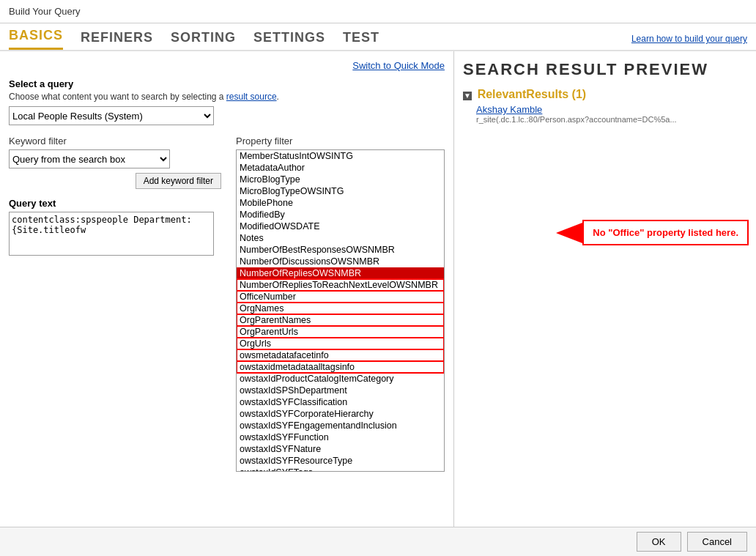 This screenshot has height=556, width=756. What do you see at coordinates (227, 66) in the screenshot?
I see `quick-mode-row: Switch to Quick Mode` at bounding box center [227, 66].